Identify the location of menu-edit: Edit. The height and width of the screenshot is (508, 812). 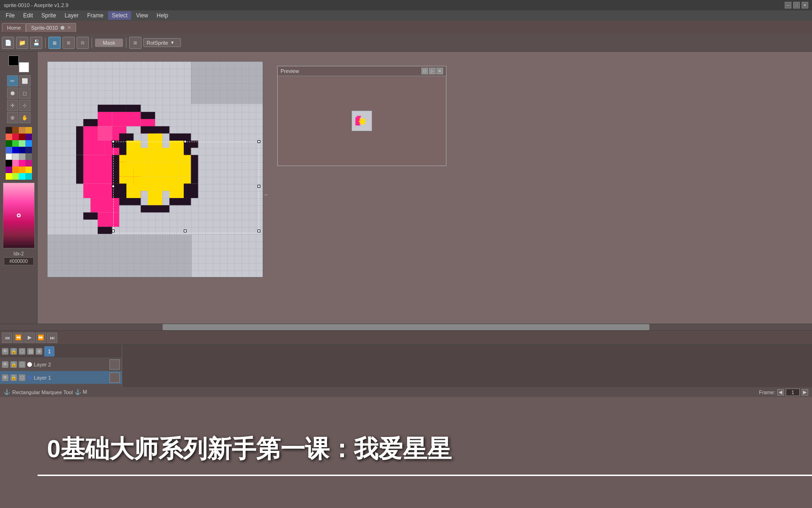
(28, 16).